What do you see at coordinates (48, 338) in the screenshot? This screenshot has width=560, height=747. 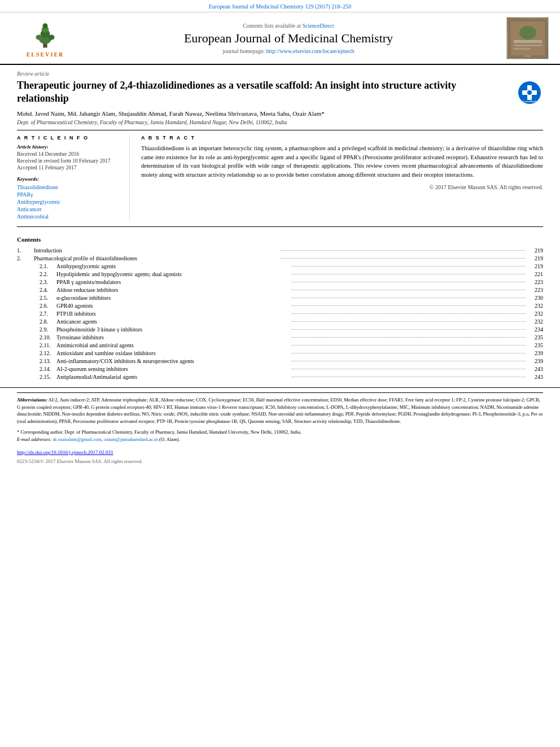 I see `toc-num: 2.10.` at bounding box center [48, 338].